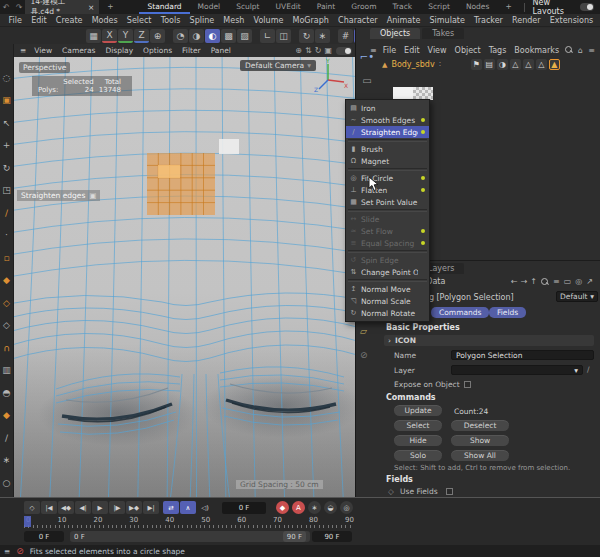 The image size is (600, 557). I want to click on layout-tab: Track, so click(403, 7).